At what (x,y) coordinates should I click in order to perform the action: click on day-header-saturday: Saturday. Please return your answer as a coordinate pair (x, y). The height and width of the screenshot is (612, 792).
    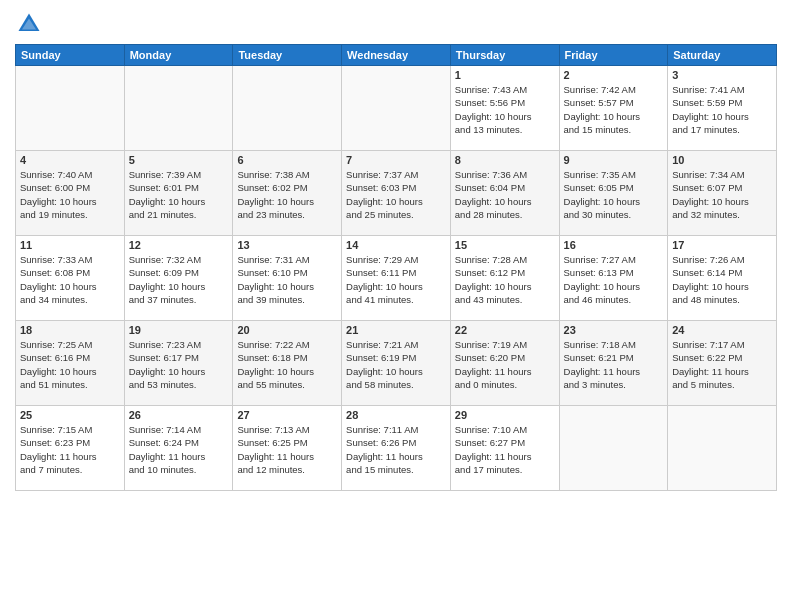
    Looking at the image, I should click on (722, 56).